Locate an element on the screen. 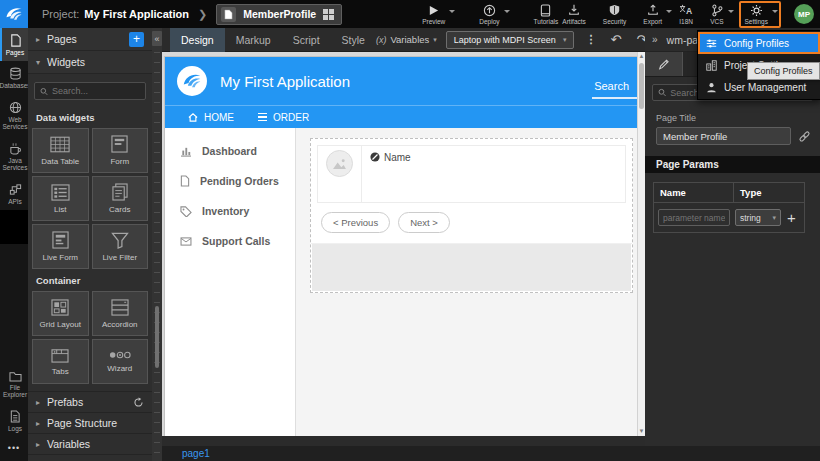 This screenshot has width=820, height=461. member-card: Name is located at coordinates (472, 174).